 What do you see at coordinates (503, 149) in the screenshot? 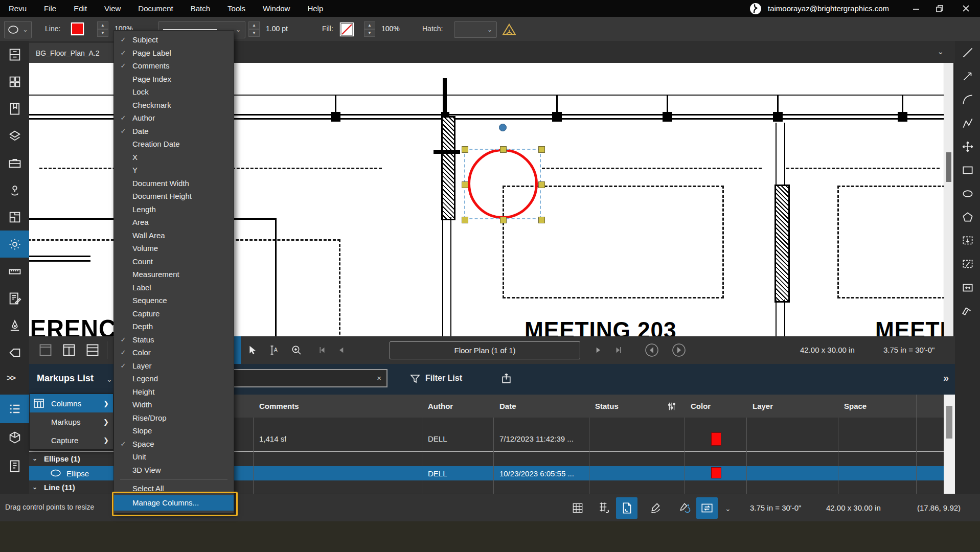
I see `resize-handle-n` at bounding box center [503, 149].